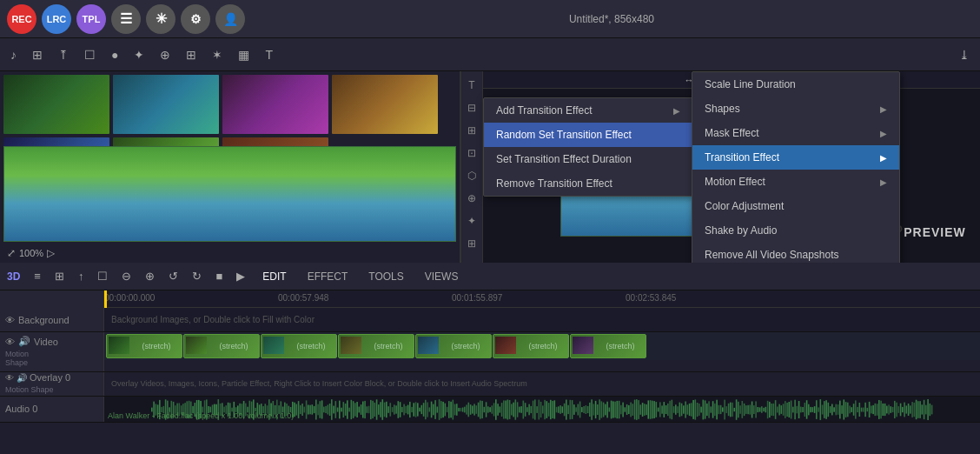  What do you see at coordinates (63, 55) in the screenshot?
I see `import-icon: ⤒` at bounding box center [63, 55].